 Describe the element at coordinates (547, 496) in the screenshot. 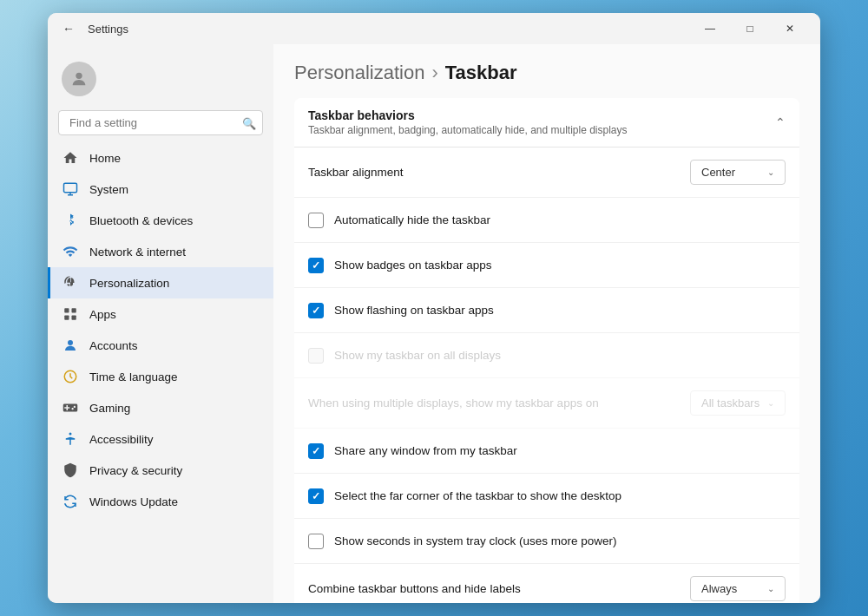

I see `setting-row-farcorner: Select the far corner of the taskbar to …` at that location.